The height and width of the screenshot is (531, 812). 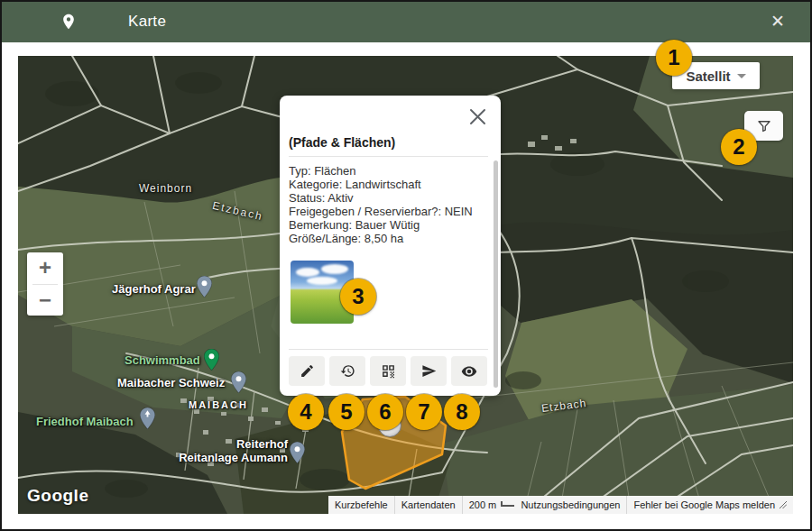 I want to click on qr-code-button, so click(x=388, y=371).